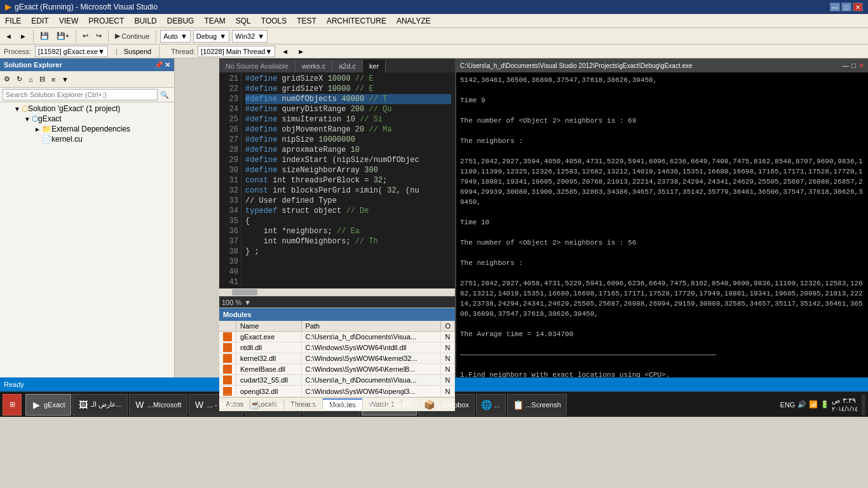 The height and width of the screenshot is (488, 868). What do you see at coordinates (371, 370) in the screenshot?
I see `module-path: C:\Windows\SysWOW64\KernelB...` at bounding box center [371, 370].